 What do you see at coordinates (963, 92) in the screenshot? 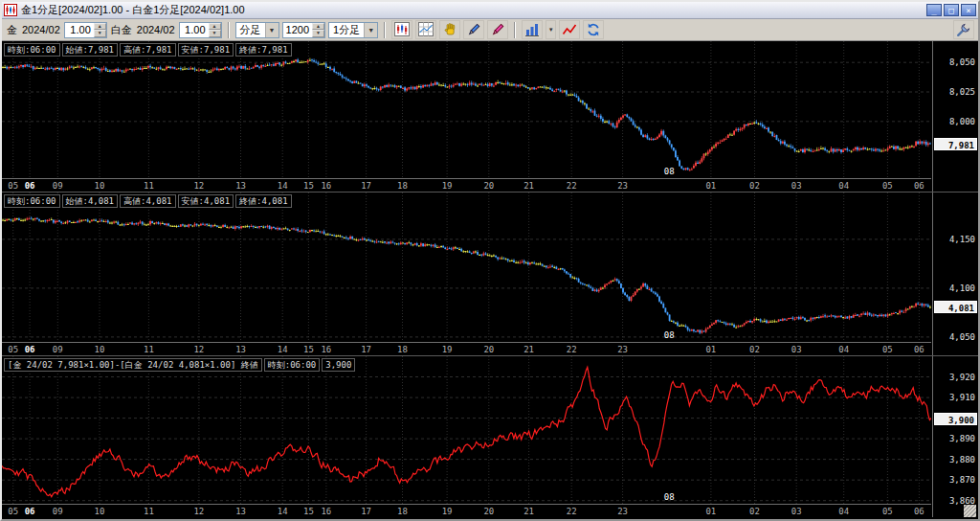
I see `price-tick: 8,025` at bounding box center [963, 92].